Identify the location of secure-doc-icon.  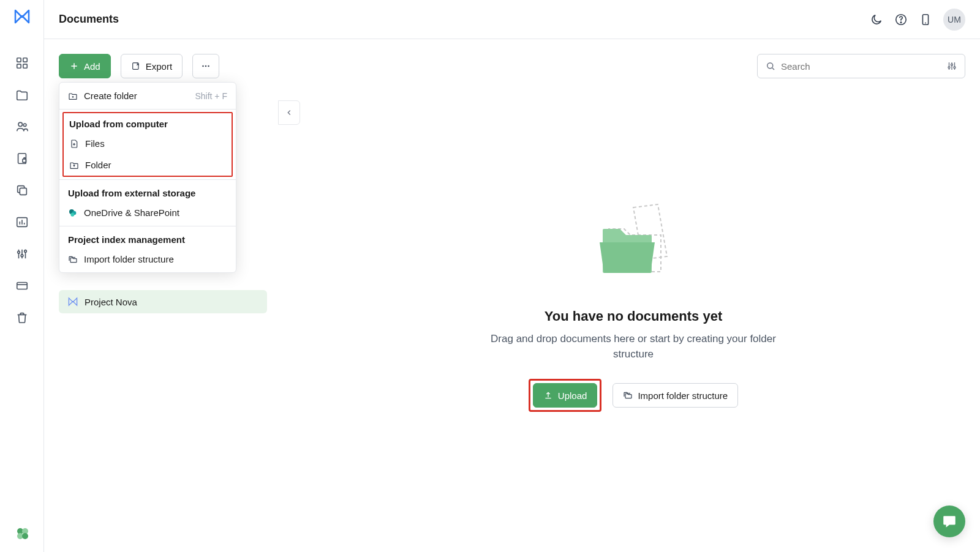
(22, 159).